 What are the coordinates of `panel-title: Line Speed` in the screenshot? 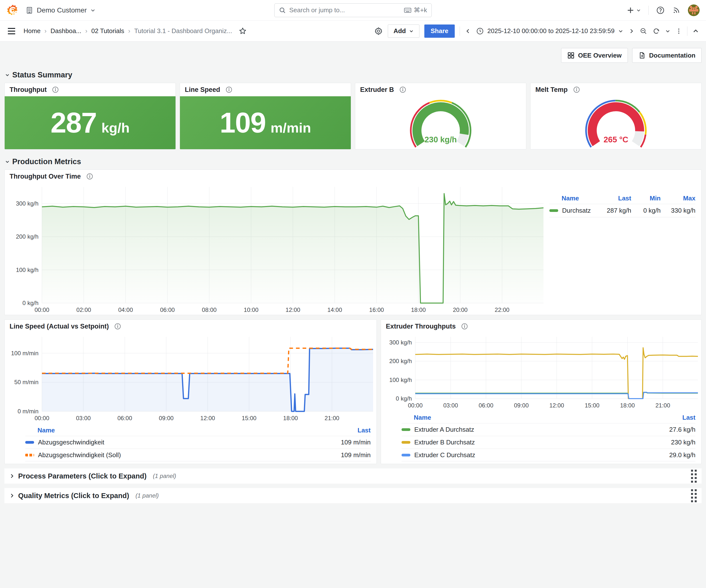 It's located at (202, 90).